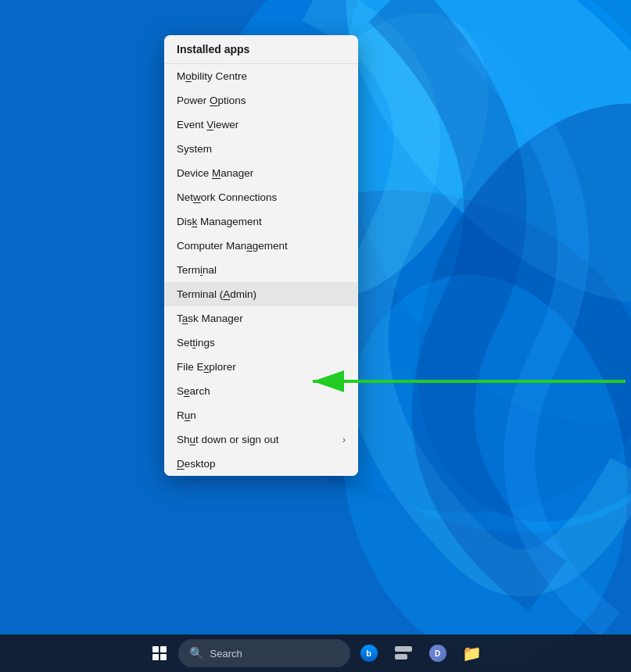 This screenshot has height=672, width=631. What do you see at coordinates (472, 653) in the screenshot?
I see `folder-icon: 📁` at bounding box center [472, 653].